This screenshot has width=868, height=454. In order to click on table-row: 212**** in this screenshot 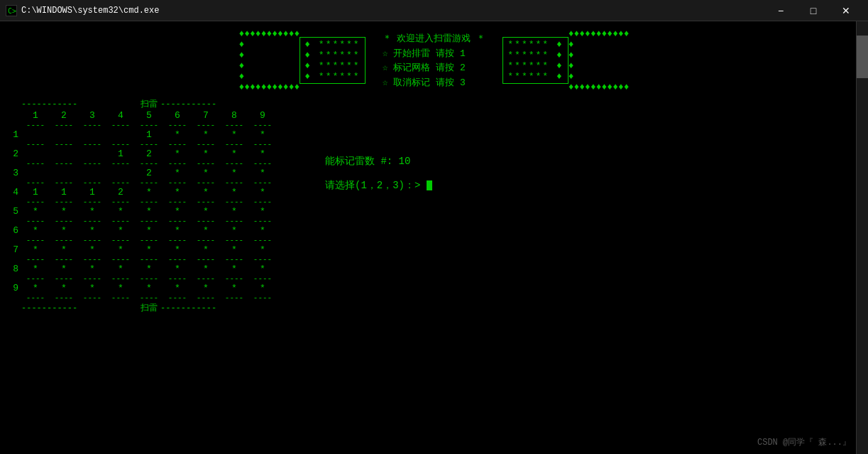, I will do `click(141, 153)`.